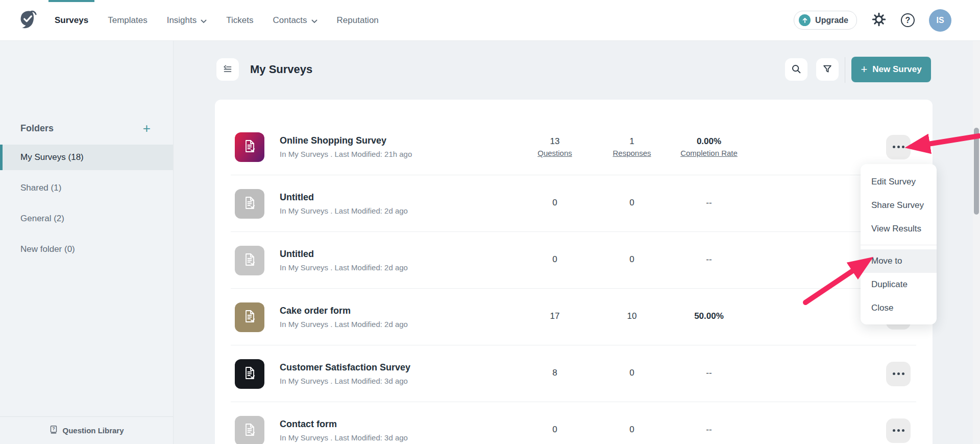  What do you see at coordinates (708, 430) in the screenshot?
I see `completion-value: --` at bounding box center [708, 430].